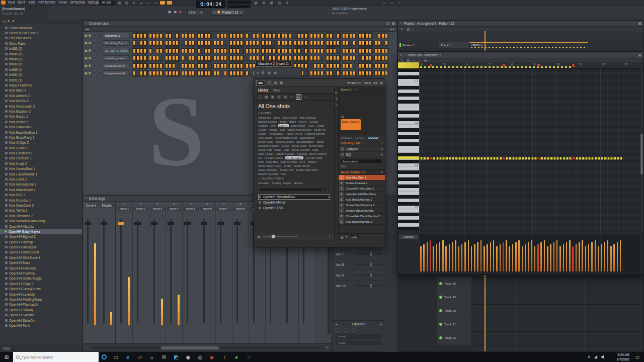 The image size is (644, 362). What do you see at coordinates (382, 172) in the screenshot?
I see `kit-menu-icon: ≡` at bounding box center [382, 172].